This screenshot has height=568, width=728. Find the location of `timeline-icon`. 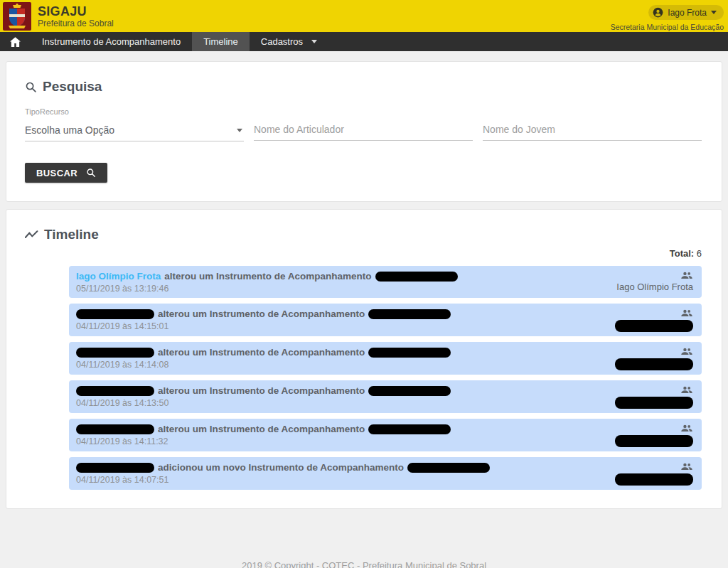

timeline-icon is located at coordinates (31, 235).